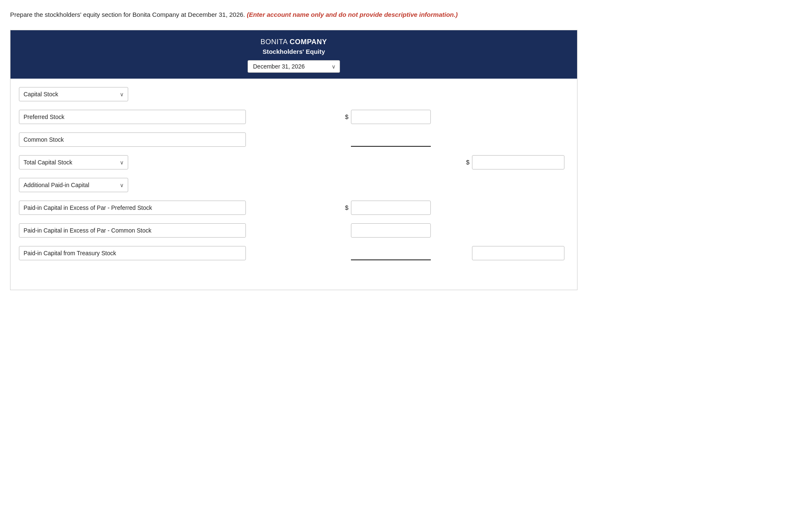 The image size is (812, 529). What do you see at coordinates (308, 42) in the screenshot?
I see `company-name-bold: COMPANY` at bounding box center [308, 42].